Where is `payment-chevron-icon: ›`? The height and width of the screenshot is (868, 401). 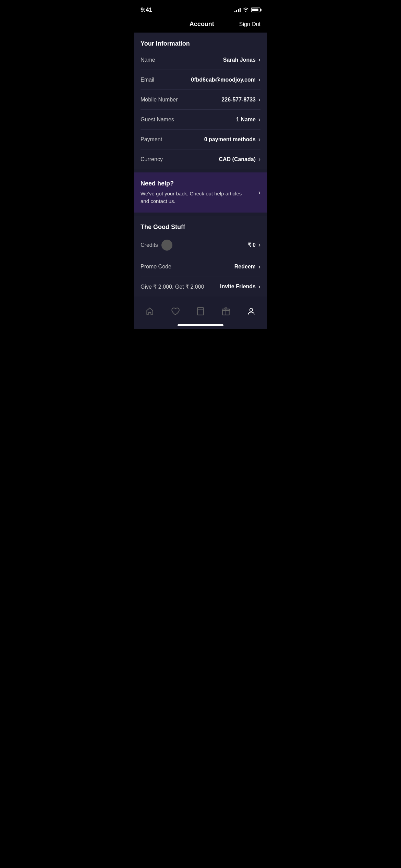 payment-chevron-icon: › is located at coordinates (259, 139).